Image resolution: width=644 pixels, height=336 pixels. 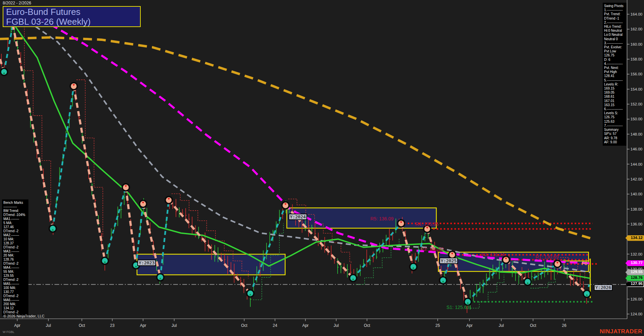 I want to click on panel-line: AF: 9.00, so click(x=615, y=142).